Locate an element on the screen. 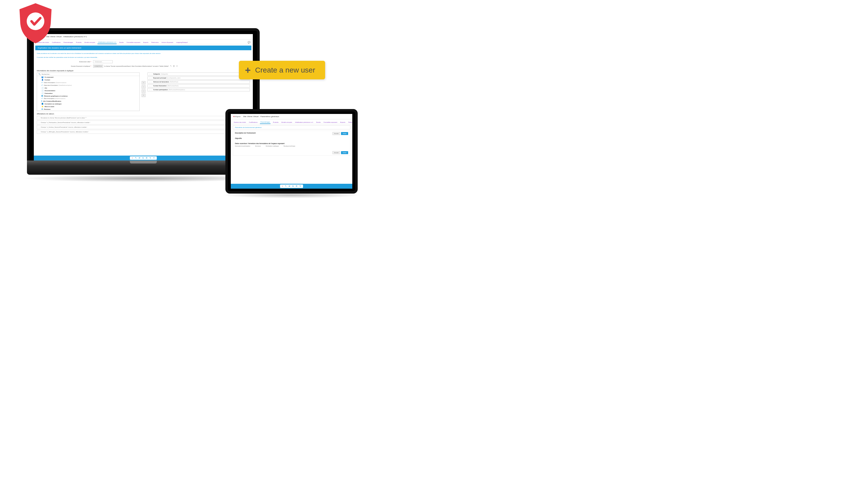  chat-icon: 💬 is located at coordinates (249, 42).